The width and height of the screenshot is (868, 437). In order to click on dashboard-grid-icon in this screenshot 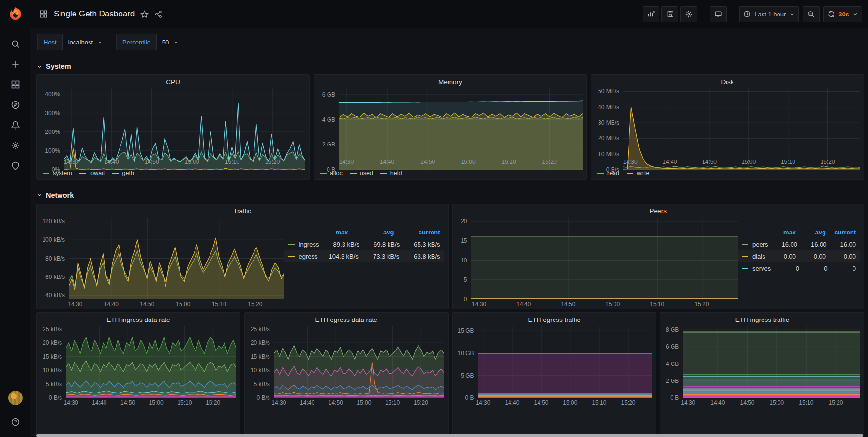, I will do `click(44, 14)`.